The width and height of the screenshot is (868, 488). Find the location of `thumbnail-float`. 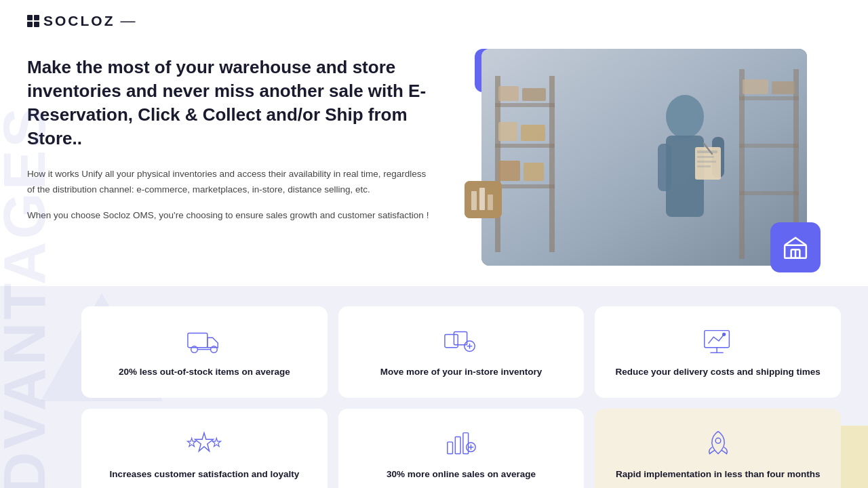

thumbnail-float is located at coordinates (483, 199).